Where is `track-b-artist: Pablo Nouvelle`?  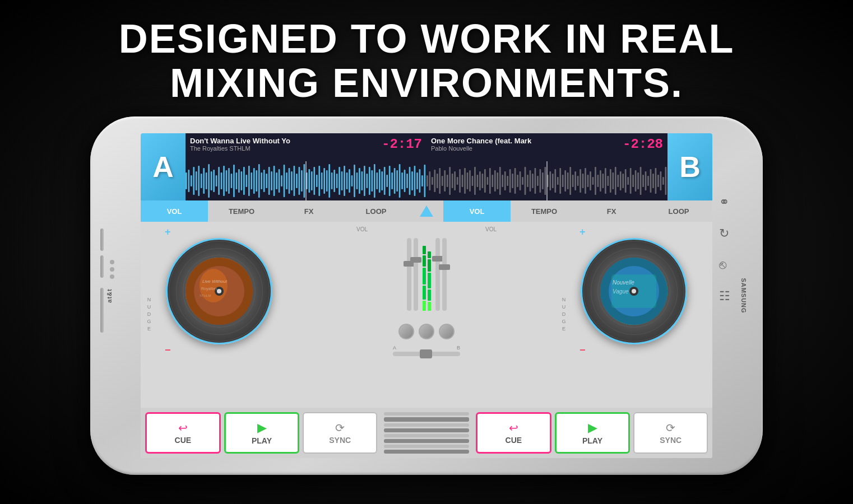 track-b-artist: Pablo Nouvelle is located at coordinates (481, 148).